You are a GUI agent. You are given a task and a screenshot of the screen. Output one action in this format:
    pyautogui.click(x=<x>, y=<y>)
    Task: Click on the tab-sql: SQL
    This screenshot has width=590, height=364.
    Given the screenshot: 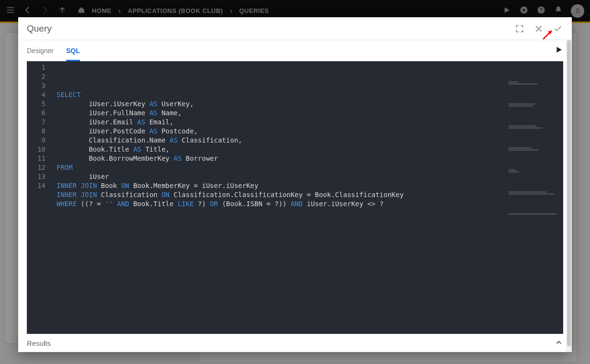 What is the action you would take?
    pyautogui.click(x=73, y=51)
    